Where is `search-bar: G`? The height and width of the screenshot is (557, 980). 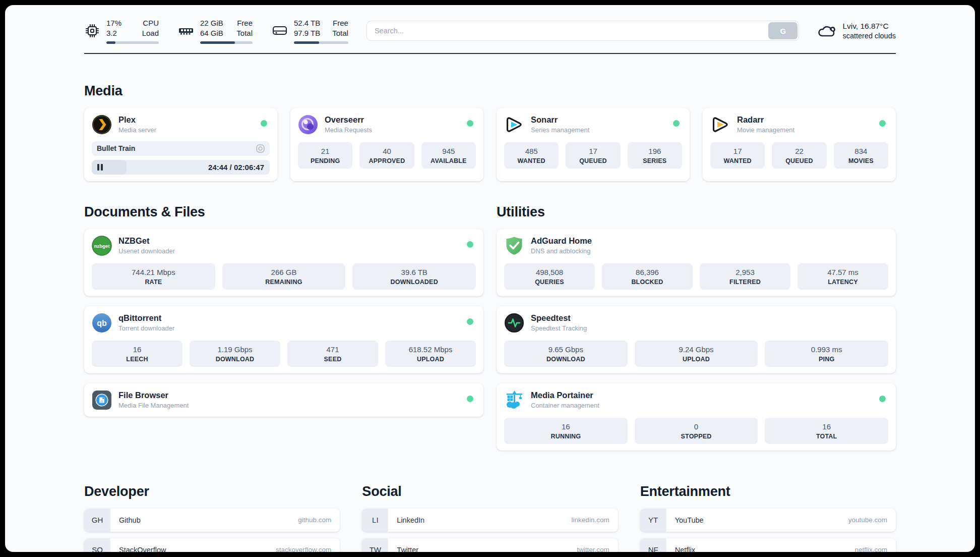 search-bar: G is located at coordinates (583, 31).